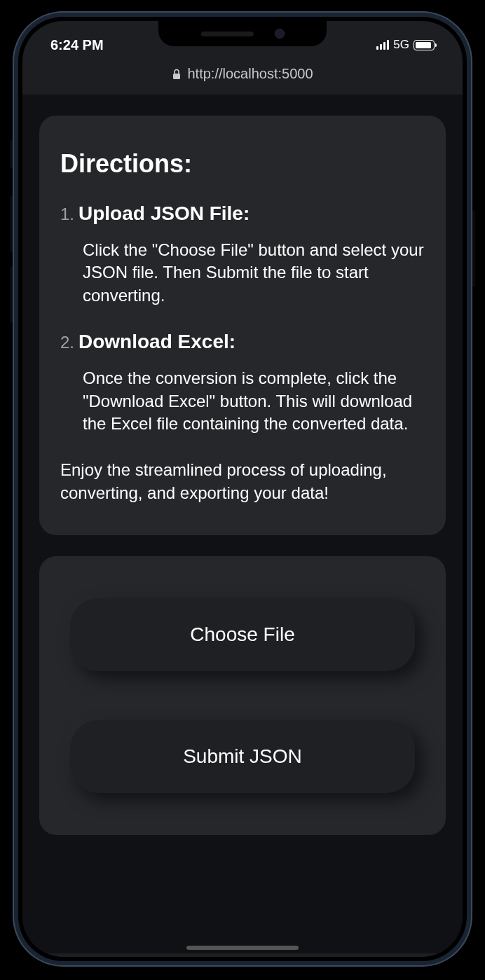 Image resolution: width=485 pixels, height=980 pixels. I want to click on step-2-heading-row: 2. Download Excel:, so click(242, 342).